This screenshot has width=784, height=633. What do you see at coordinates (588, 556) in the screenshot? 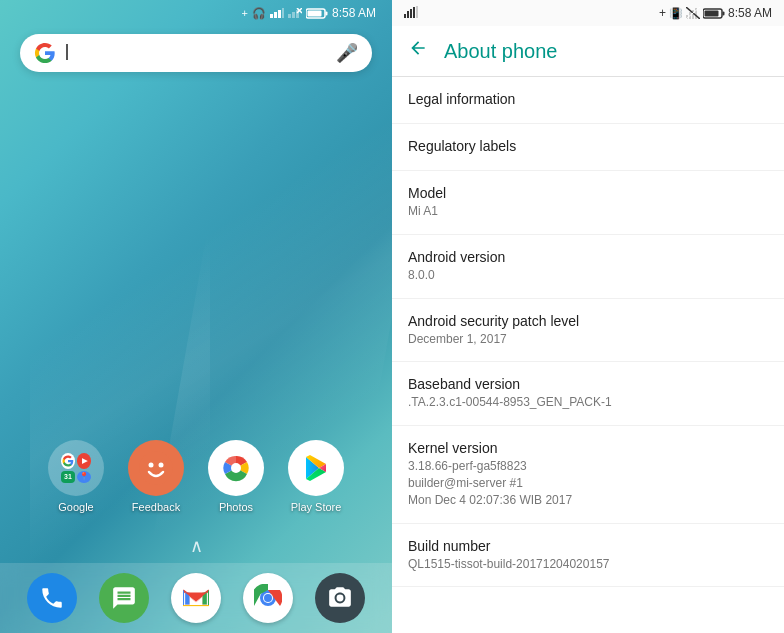
I see `settings-item-build: Build number QL1515-tissot-build-2017120…` at bounding box center [588, 556].